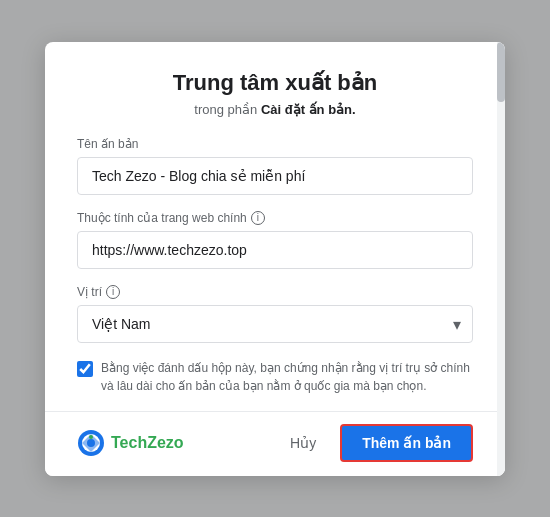 This screenshot has width=550, height=517. Describe the element at coordinates (85, 369) in the screenshot. I see `certification-checkbox` at that location.